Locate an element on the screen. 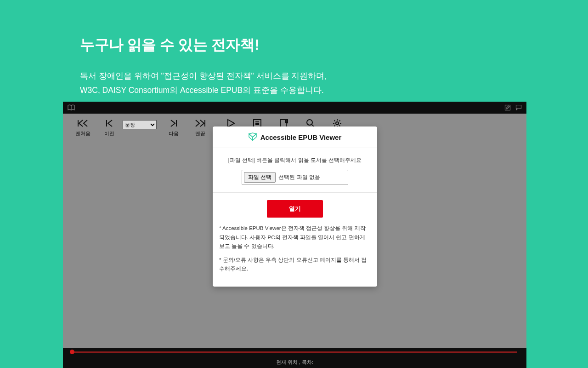 The height and width of the screenshot is (368, 588). go-prev-button: 이전 is located at coordinates (109, 128).